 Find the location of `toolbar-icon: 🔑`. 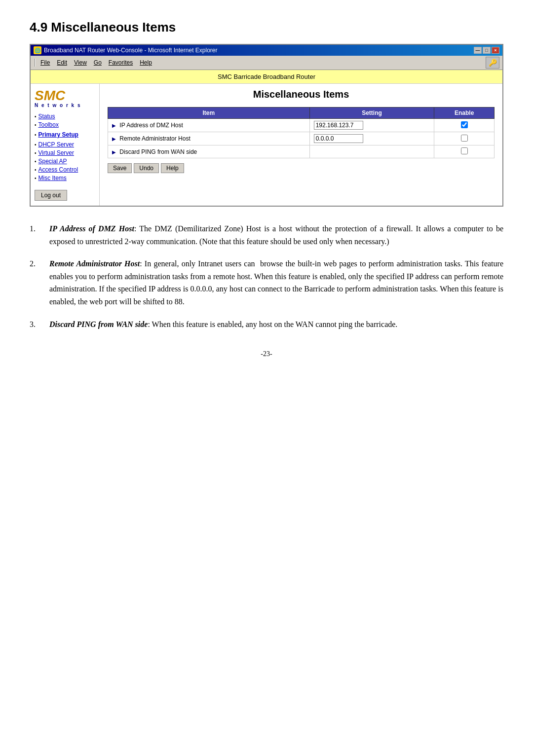

toolbar-icon: 🔑 is located at coordinates (493, 63).